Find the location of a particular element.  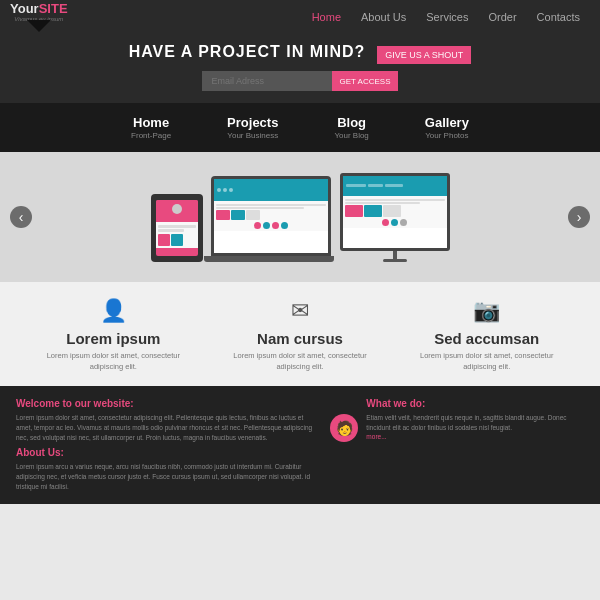

sec-nav-projects-label: Projects is located at coordinates (252, 122).